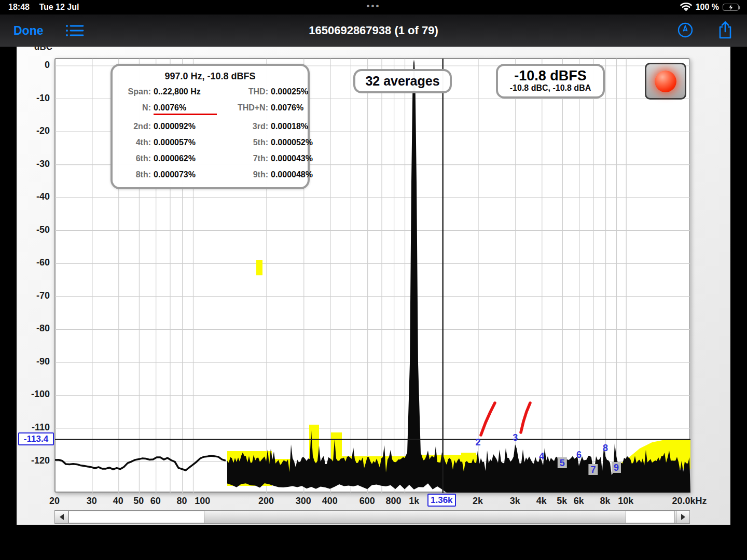  I want to click on photo-title: 1650692867938 (1 of 79), so click(374, 31).